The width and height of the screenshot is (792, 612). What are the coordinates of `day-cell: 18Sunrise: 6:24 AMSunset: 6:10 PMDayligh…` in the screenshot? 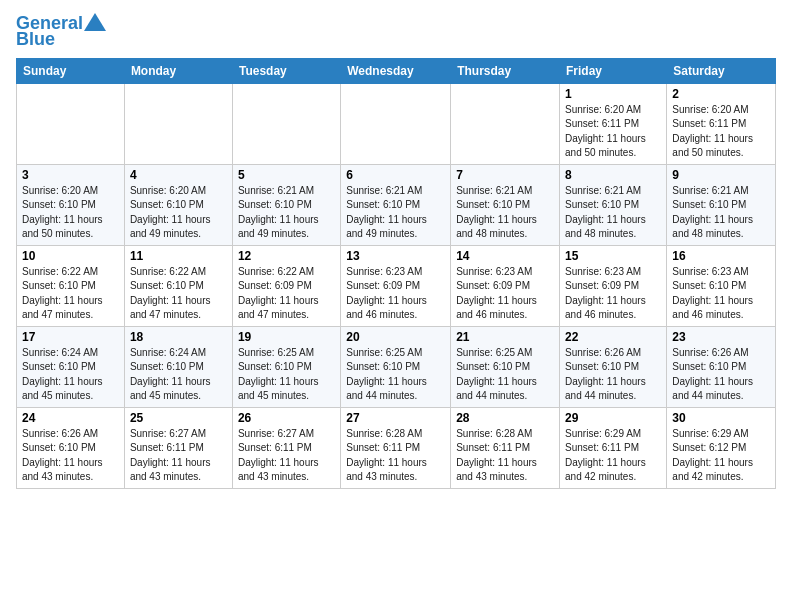 It's located at (178, 366).